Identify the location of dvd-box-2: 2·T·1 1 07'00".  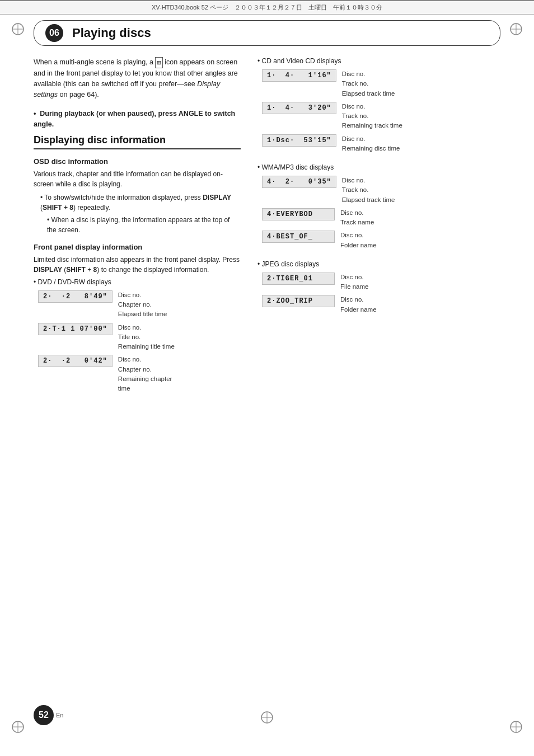
(75, 329).